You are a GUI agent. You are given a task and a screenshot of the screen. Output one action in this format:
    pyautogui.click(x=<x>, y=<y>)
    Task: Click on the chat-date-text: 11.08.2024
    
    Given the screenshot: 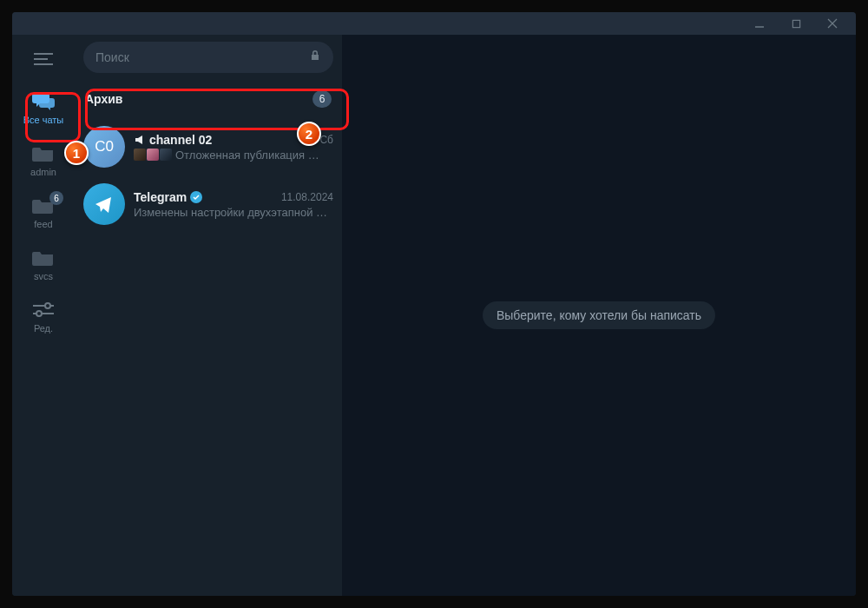 What is the action you would take?
    pyautogui.click(x=307, y=197)
    